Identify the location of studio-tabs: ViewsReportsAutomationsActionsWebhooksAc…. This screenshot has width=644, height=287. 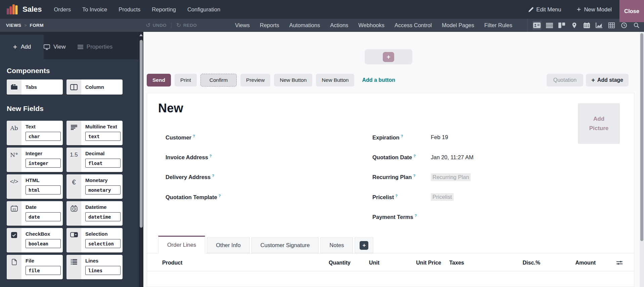
(374, 25).